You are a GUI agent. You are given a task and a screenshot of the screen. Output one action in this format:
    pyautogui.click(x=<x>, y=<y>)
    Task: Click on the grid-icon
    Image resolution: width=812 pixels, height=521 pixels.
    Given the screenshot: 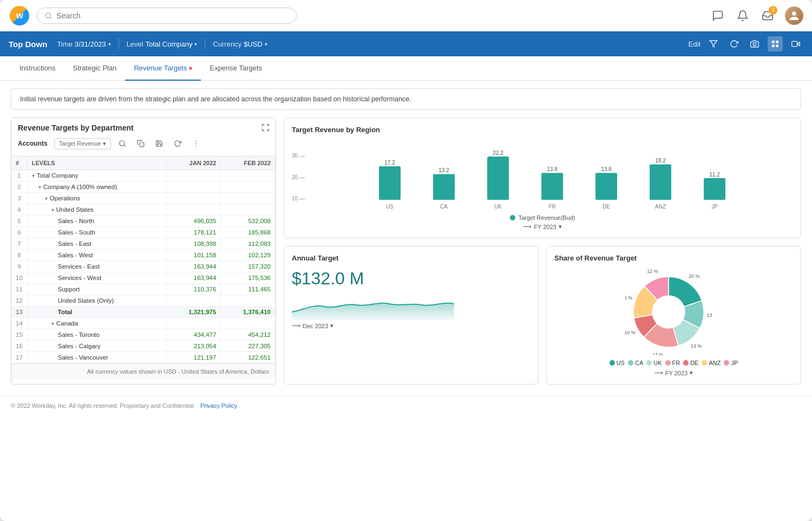 What is the action you would take?
    pyautogui.click(x=775, y=44)
    